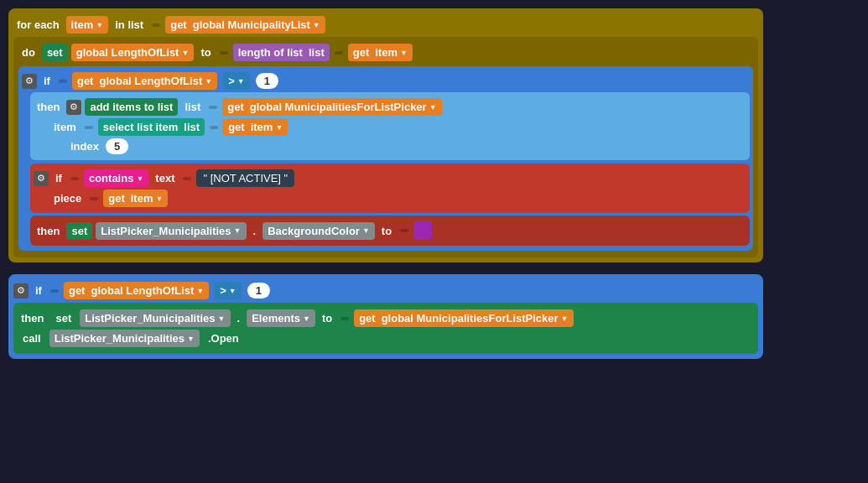  I want to click on operator-dropdown-1: > ▼, so click(236, 80).